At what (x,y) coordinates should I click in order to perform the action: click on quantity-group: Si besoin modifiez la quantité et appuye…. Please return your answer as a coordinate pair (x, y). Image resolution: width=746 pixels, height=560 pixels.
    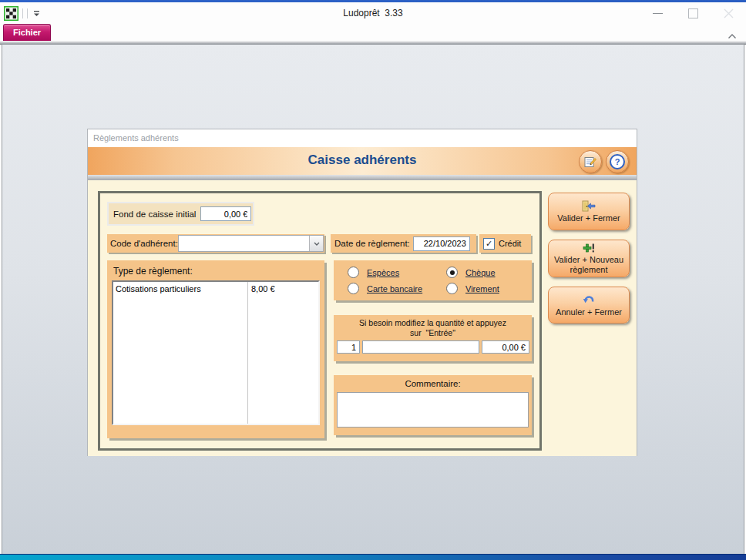
    Looking at the image, I should click on (433, 338).